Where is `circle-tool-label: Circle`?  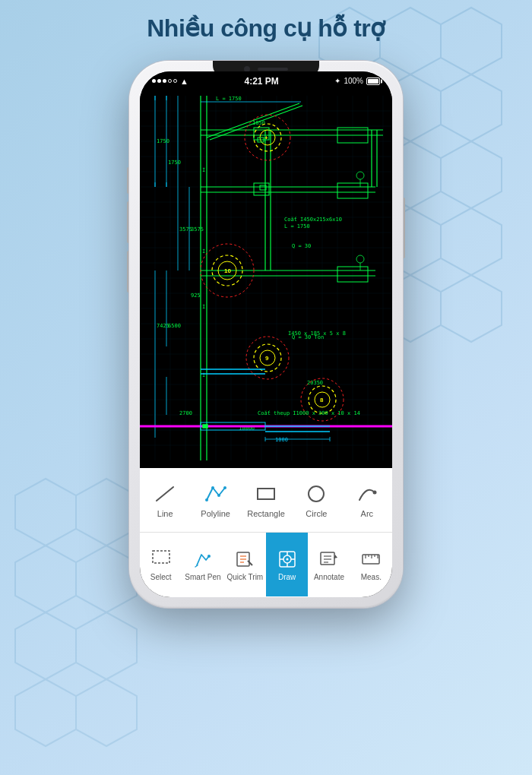 circle-tool-label: Circle is located at coordinates (316, 514).